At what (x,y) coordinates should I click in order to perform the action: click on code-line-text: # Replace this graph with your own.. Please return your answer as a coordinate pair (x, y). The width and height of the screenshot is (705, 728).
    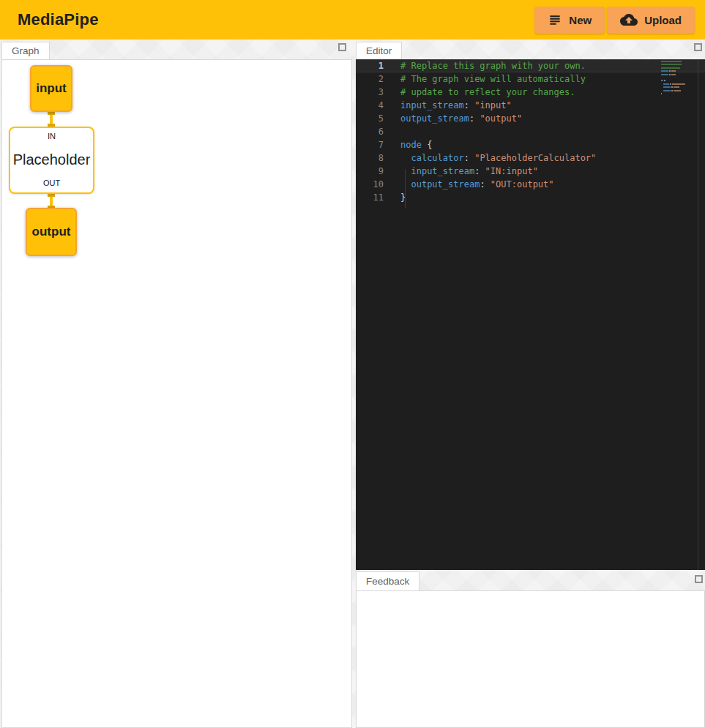
    Looking at the image, I should click on (493, 66).